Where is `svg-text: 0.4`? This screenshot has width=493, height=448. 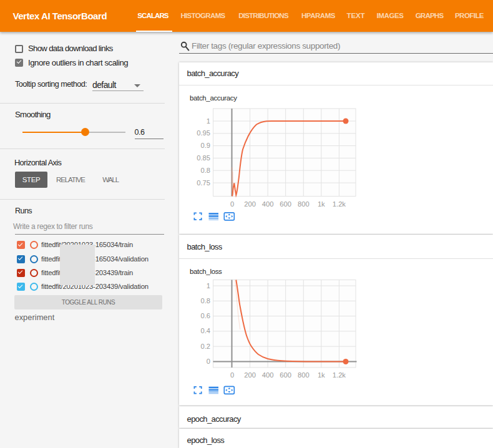
svg-text: 0.4 is located at coordinates (205, 331).